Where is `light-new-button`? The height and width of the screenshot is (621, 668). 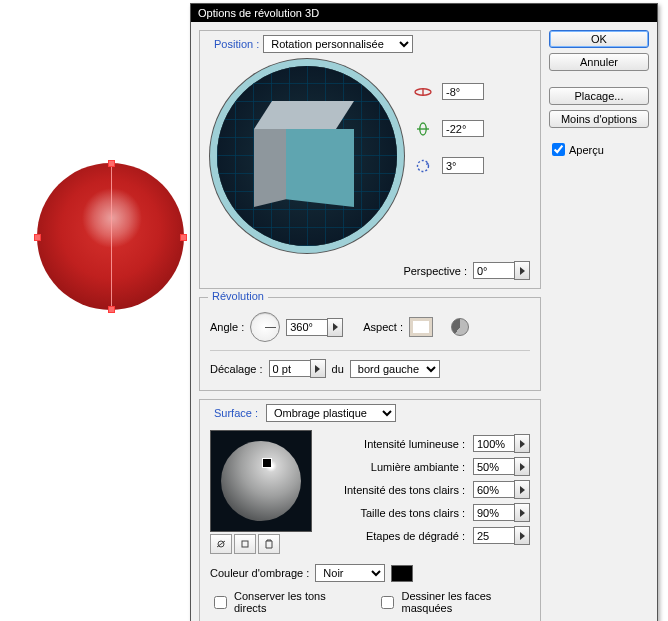 light-new-button is located at coordinates (245, 544).